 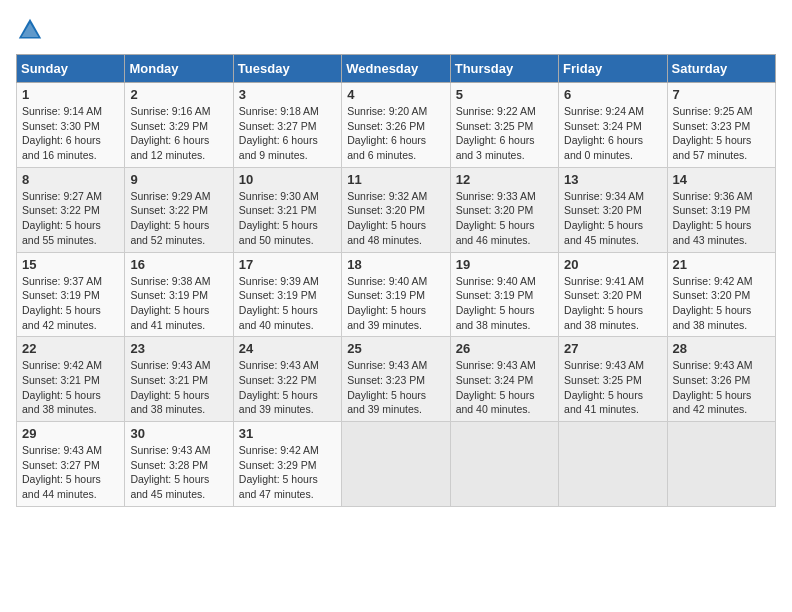 What do you see at coordinates (712, 126) in the screenshot?
I see `sunset-label: Sunset: 3:23 PM` at bounding box center [712, 126].